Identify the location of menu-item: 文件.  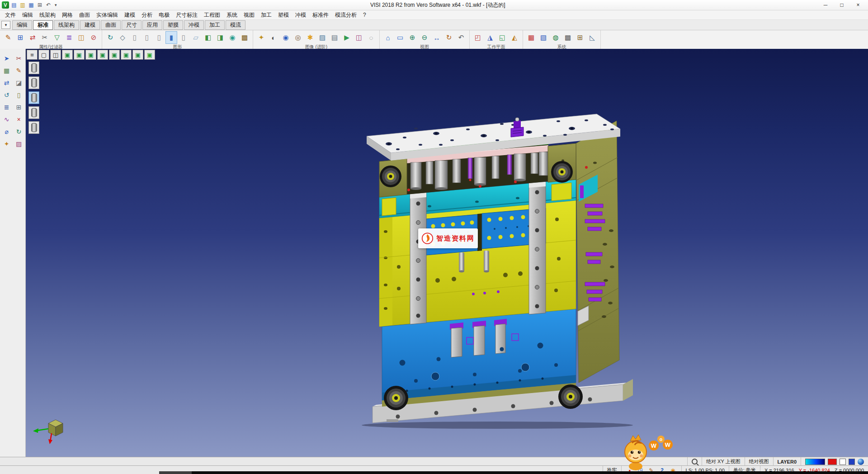
(10, 15).